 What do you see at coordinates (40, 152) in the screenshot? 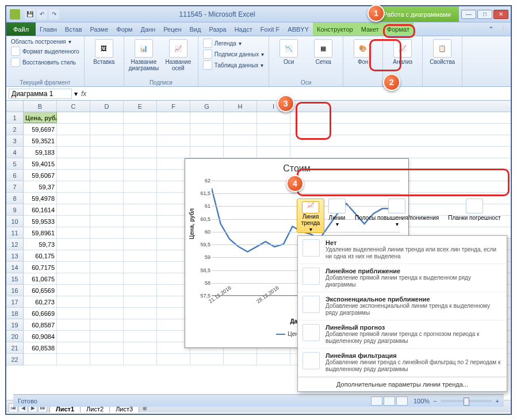
I see `cell: 59,183` at bounding box center [40, 152].